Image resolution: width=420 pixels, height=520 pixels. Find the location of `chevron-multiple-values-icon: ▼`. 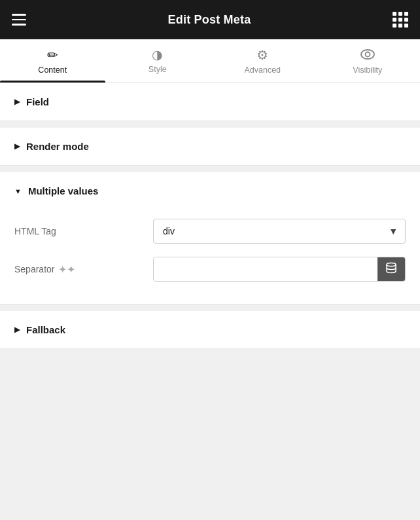

chevron-multiple-values-icon: ▼ is located at coordinates (18, 191).